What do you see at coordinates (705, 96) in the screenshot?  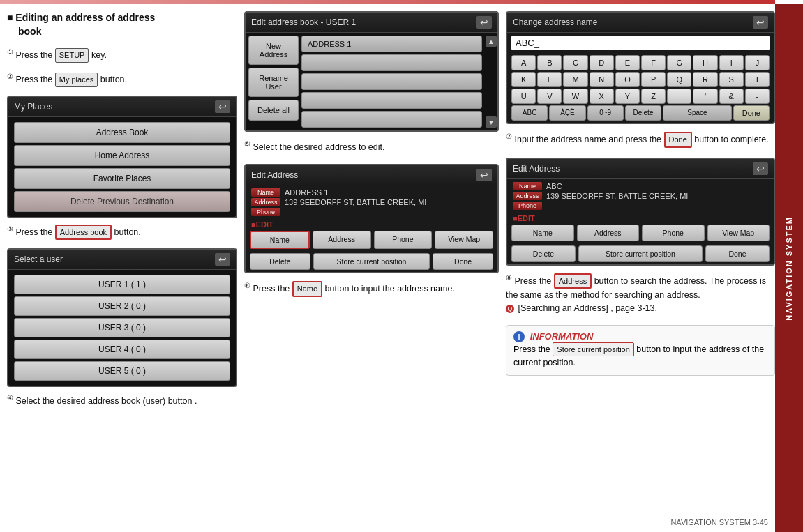 I see `key-apostrophe: '` at bounding box center [705, 96].